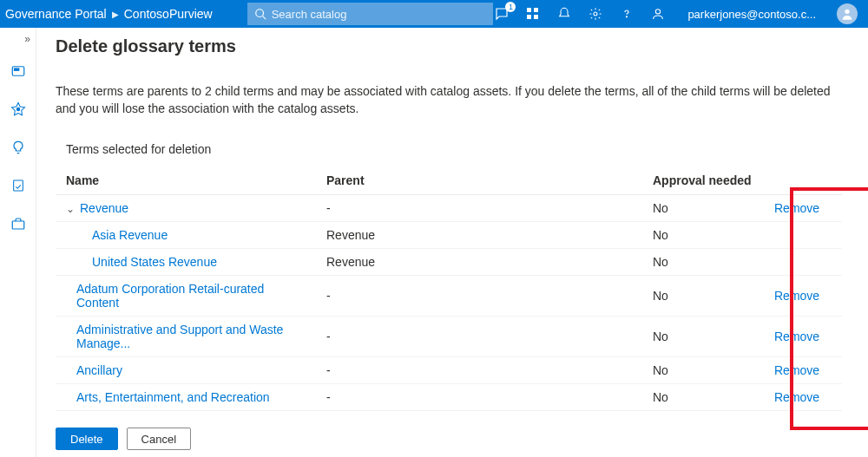 Image resolution: width=868 pixels, height=457 pixels. Describe the element at coordinates (18, 71) in the screenshot. I see `sidebar-item-sources` at that location.